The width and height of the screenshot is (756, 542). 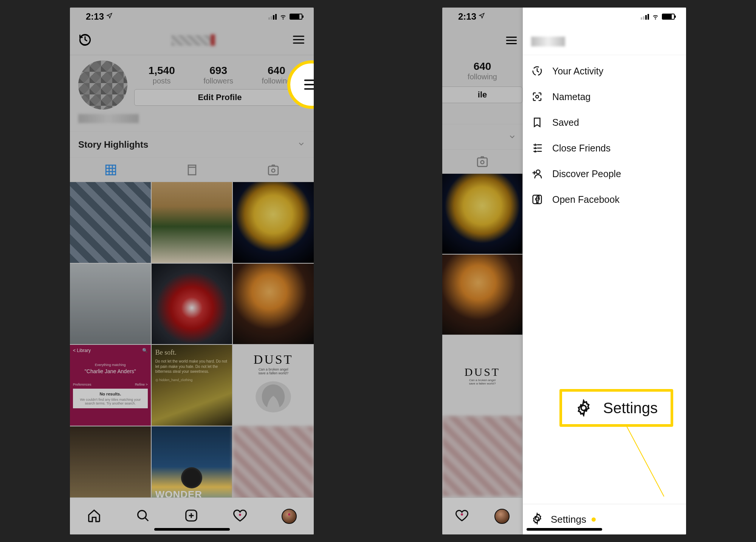 I want to click on menu-label: Nametag, so click(x=572, y=97).